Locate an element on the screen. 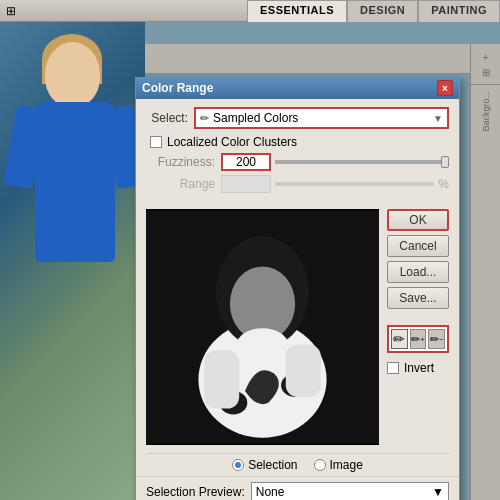 The image size is (500, 500). radio-selection-label: Selection is located at coordinates (272, 465).